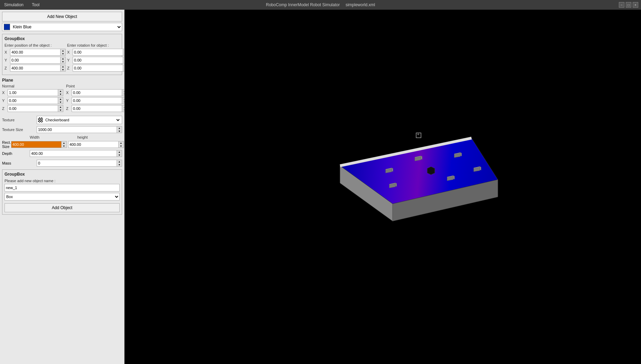 The image size is (641, 364). Describe the element at coordinates (119, 165) in the screenshot. I see `mass-down: ▼` at that location.